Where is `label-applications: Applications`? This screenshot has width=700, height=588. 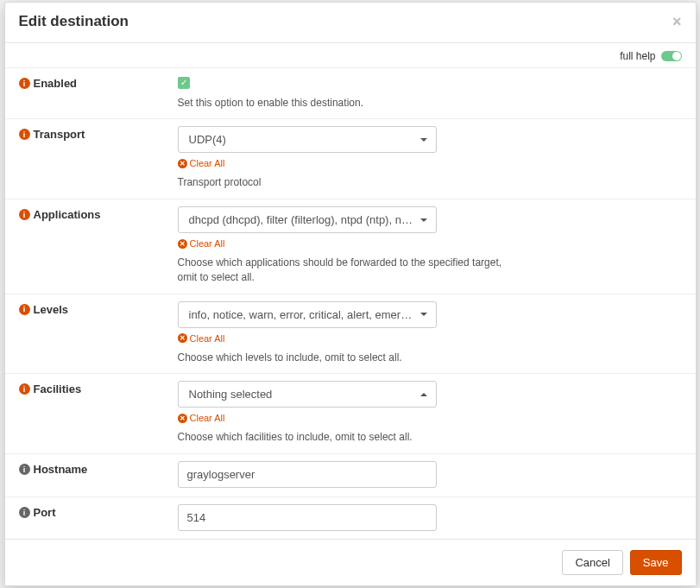 label-applications: Applications is located at coordinates (67, 214).